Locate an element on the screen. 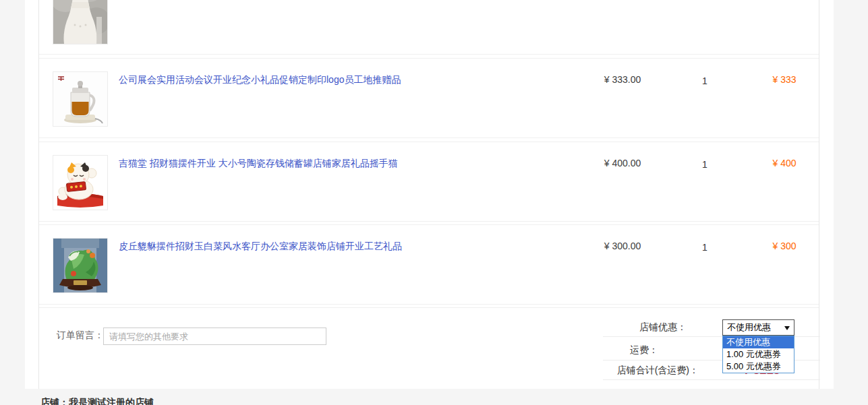 The width and height of the screenshot is (868, 405). next-store-title: 店铺：我是测试注册的店铺 is located at coordinates (97, 401).